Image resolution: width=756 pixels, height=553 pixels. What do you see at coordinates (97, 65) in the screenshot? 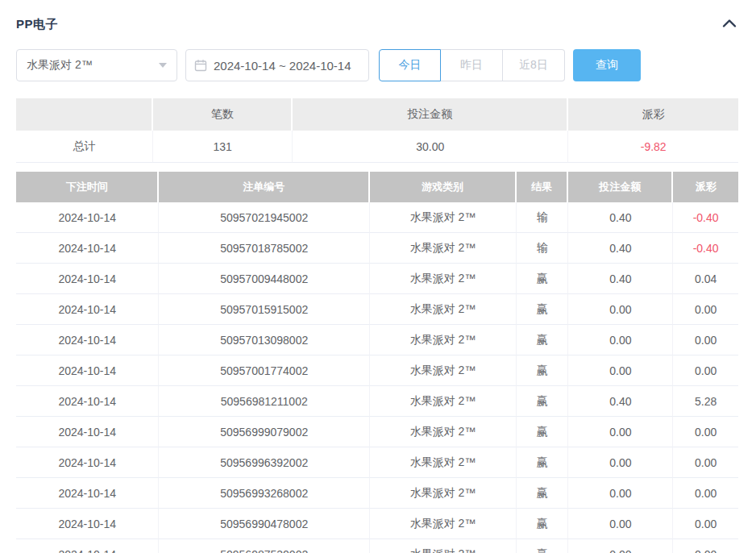
I see `game-select: 水果派对 2™` at bounding box center [97, 65].